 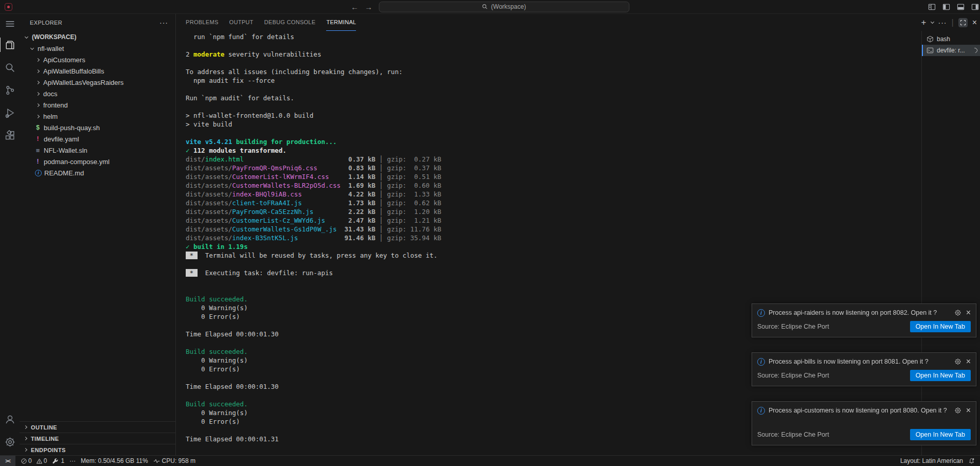 I want to click on terminal-line: dist/assets/index-BHQl9iAB.css 4.22 kB │…, so click(x=551, y=194).